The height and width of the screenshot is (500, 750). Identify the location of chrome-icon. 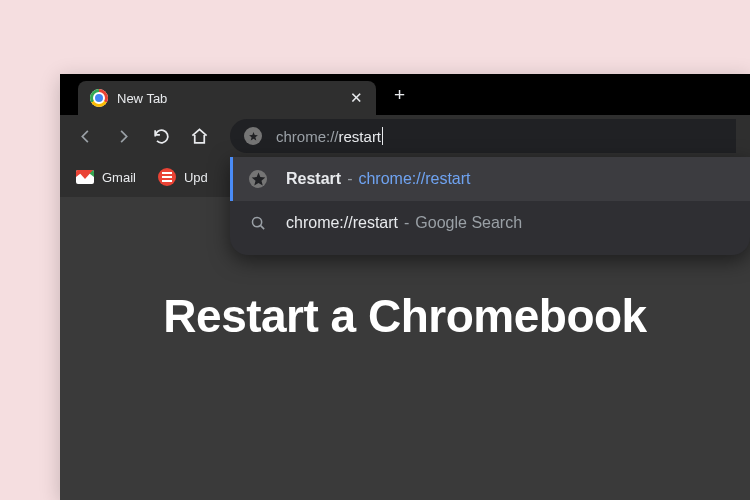
(99, 98).